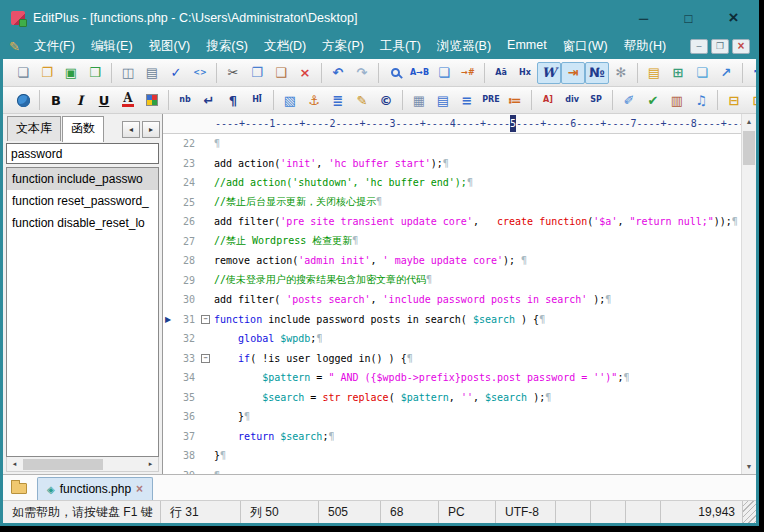  What do you see at coordinates (140, 489) in the screenshot?
I see `tab-close-icon: ×` at bounding box center [140, 489].